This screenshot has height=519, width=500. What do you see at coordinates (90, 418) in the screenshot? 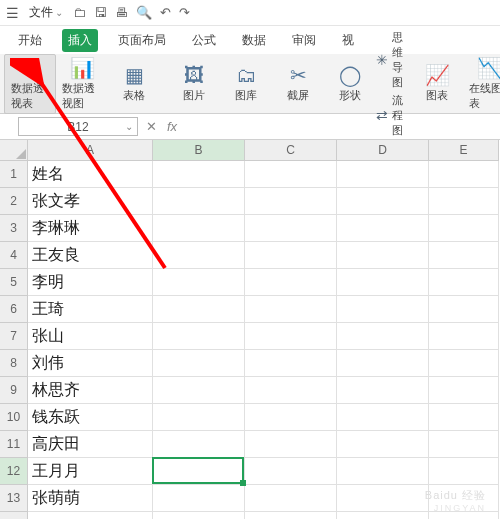
I see `cell-A10: 钱东跃` at bounding box center [90, 418].